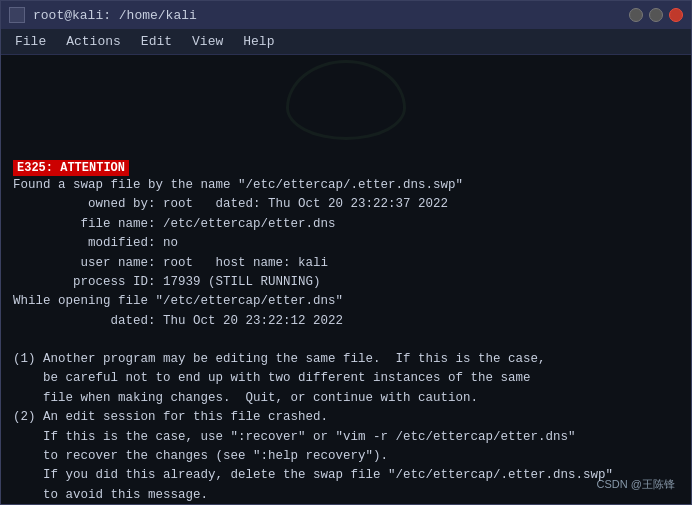 The image size is (692, 505). Describe the element at coordinates (156, 42) in the screenshot. I see `menu-edit: Edit` at that location.